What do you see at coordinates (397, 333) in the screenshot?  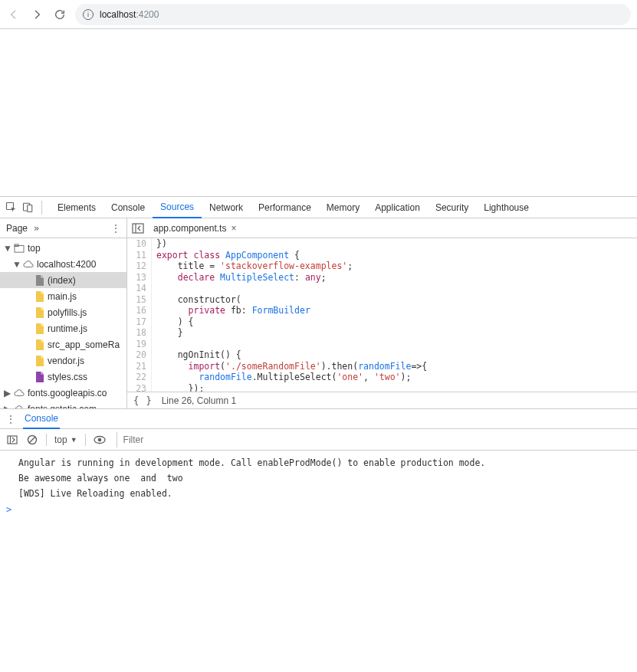 I see `code-line: }` at bounding box center [397, 333].